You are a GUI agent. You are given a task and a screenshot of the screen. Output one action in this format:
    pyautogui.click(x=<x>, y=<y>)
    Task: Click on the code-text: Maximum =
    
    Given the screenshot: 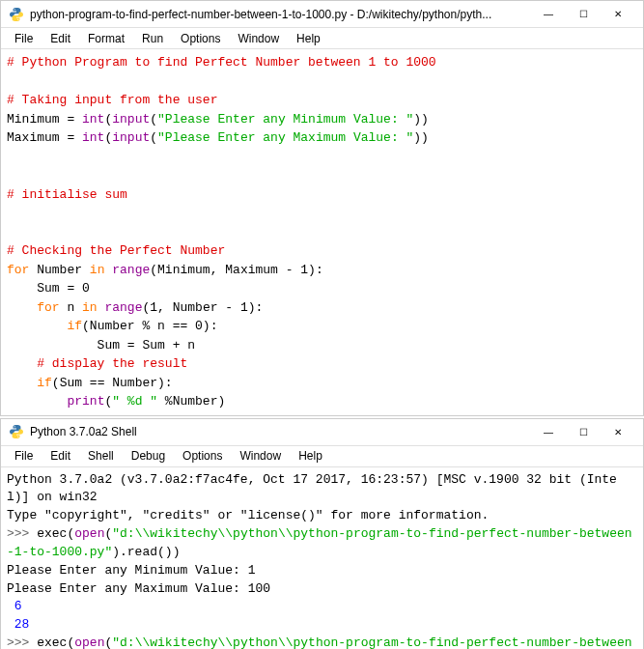 What is the action you would take?
    pyautogui.click(x=44, y=137)
    